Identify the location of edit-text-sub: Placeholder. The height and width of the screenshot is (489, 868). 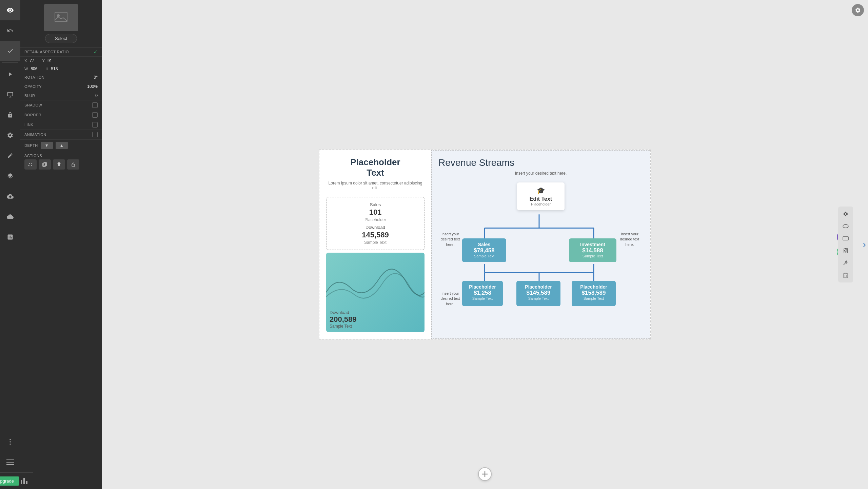
(541, 204).